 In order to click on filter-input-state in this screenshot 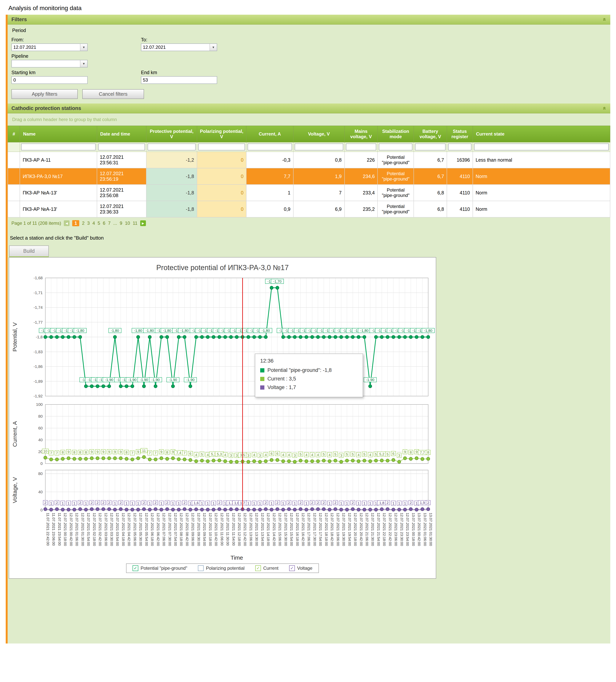, I will do `click(542, 147)`.